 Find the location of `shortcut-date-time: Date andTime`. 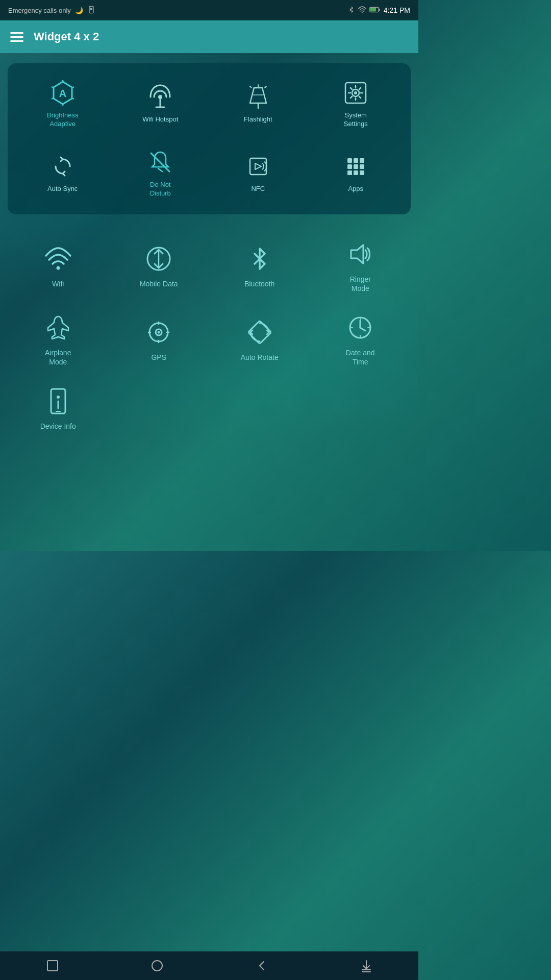

shortcut-date-time: Date andTime is located at coordinates (361, 340).